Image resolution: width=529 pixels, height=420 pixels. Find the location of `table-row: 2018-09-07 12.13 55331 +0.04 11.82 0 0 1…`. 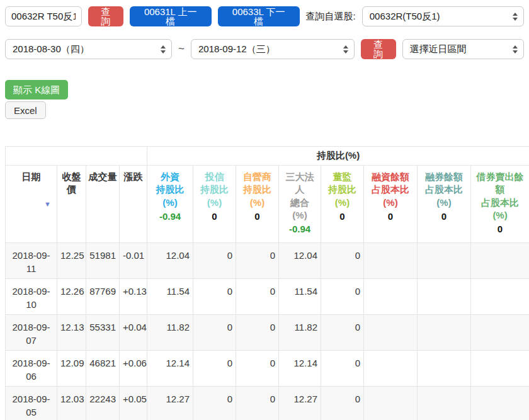

table-row: 2018-09-07 12.13 55331 +0.04 11.82 0 0 1… is located at coordinates (267, 332).